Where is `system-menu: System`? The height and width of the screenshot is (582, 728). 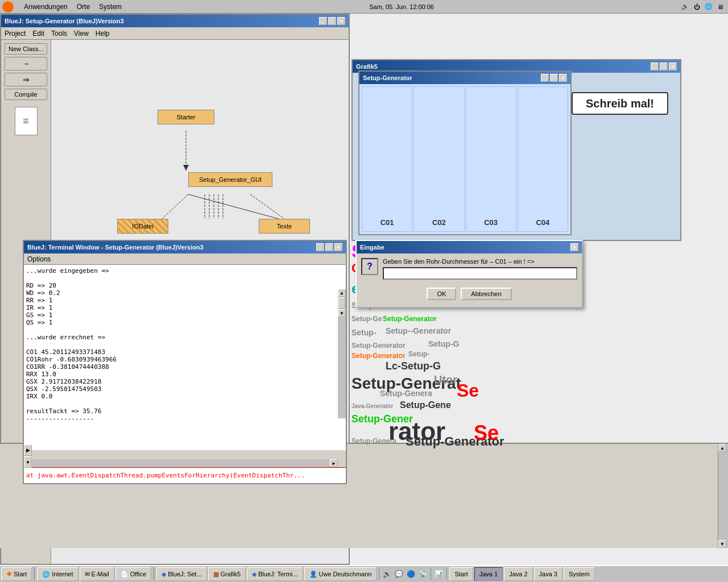 system-menu: System is located at coordinates (110, 7).